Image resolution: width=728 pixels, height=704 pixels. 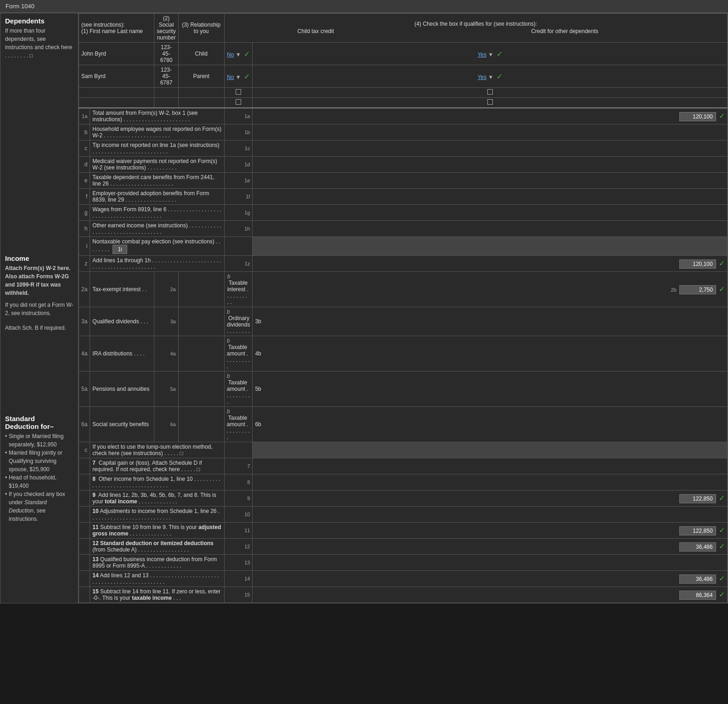 I want to click on dep-childtax-dropdown-2: No, so click(x=231, y=77).